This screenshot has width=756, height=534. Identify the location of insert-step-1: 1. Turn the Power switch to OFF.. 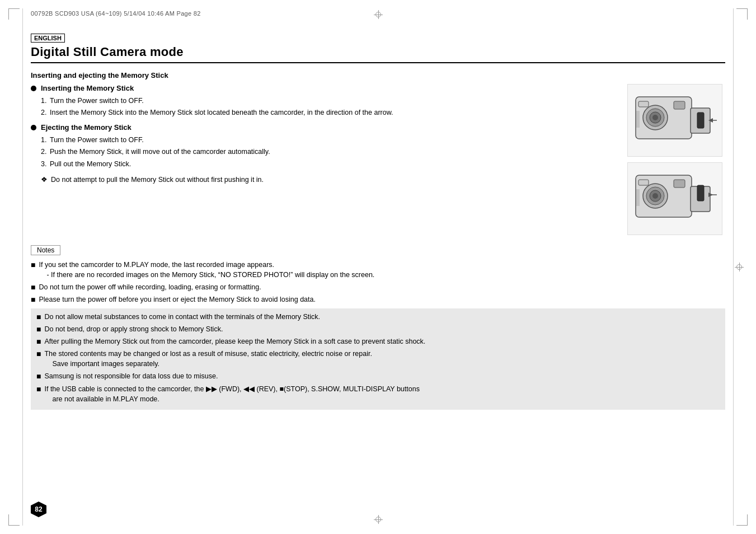
(328, 101).